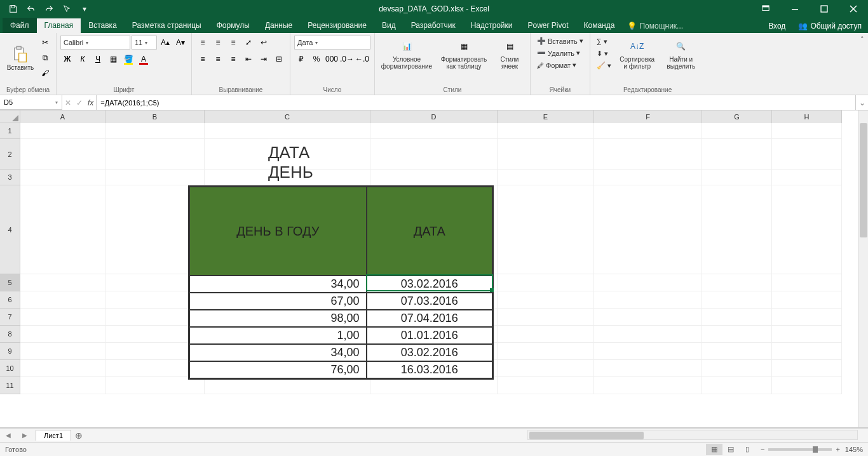 This screenshot has width=868, height=466. Describe the element at coordinates (714, 449) in the screenshot. I see `view-normal-icon: ▦` at that location.